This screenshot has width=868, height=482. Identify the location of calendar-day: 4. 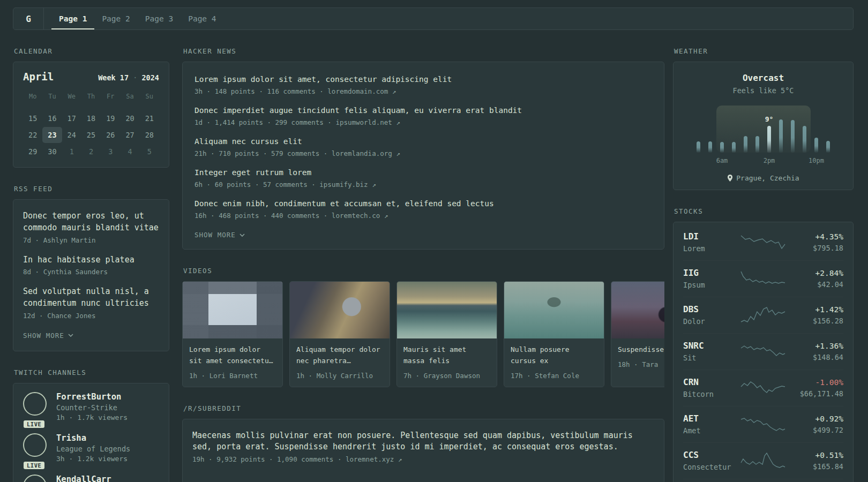
(130, 152).